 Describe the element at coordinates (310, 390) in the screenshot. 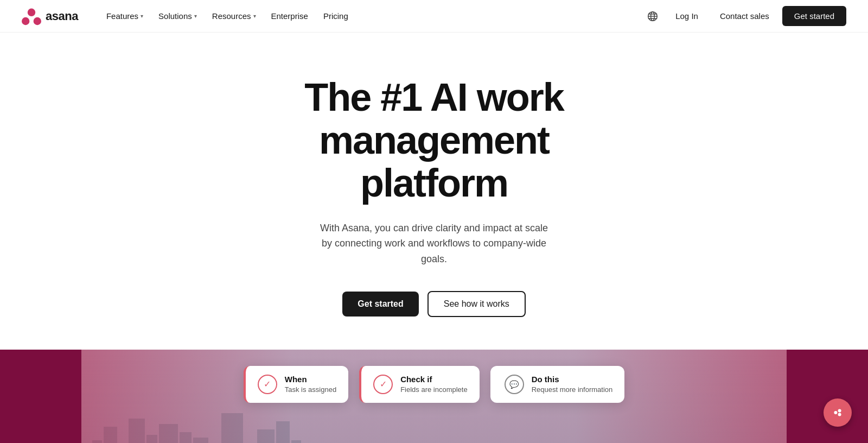

I see `when-subtitle: Task is assigned` at that location.